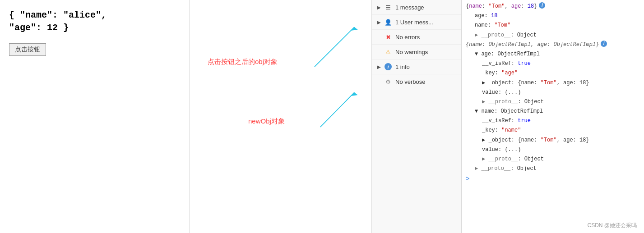  What do you see at coordinates (553, 83) in the screenshot?
I see `dev-line-age_ref_obj: ▶ _object: {name: "Tom", age: 18}` at bounding box center [553, 83].